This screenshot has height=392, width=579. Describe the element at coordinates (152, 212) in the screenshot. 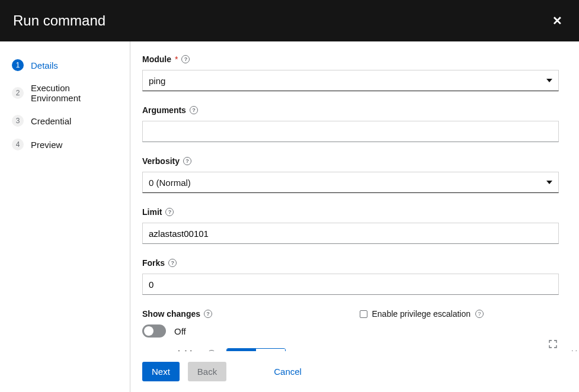

I see `field-label: Limit` at that location.